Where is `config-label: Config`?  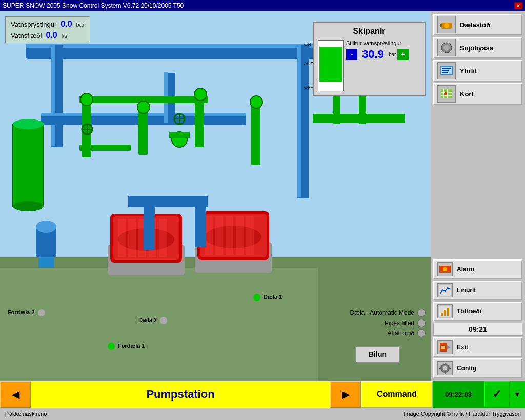 config-label: Config is located at coordinates (467, 368).